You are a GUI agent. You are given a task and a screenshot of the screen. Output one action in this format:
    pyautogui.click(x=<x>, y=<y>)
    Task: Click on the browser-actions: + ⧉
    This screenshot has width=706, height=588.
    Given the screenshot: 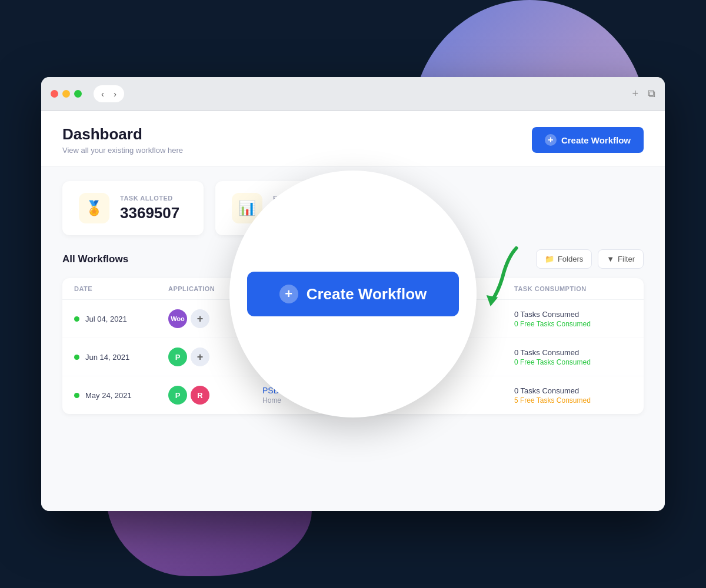 What is the action you would take?
    pyautogui.click(x=644, y=94)
    